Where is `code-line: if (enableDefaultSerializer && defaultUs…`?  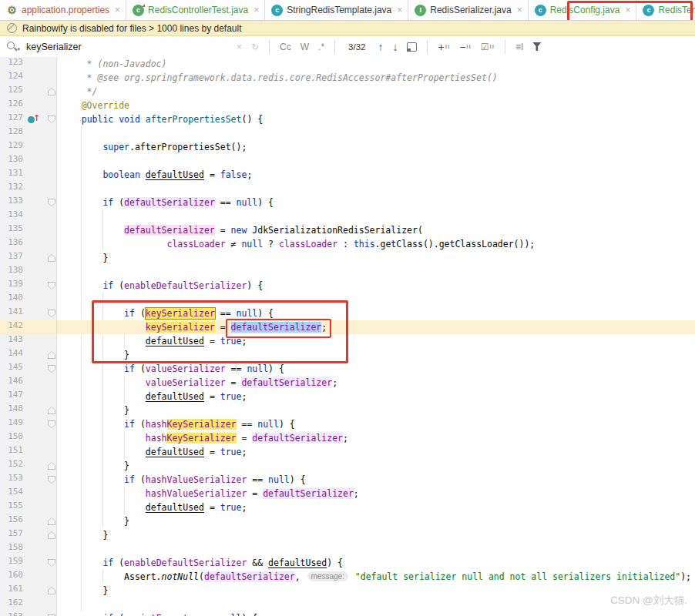
code-line: if (enableDefaultSerializer && defaultUs… is located at coordinates (376, 563).